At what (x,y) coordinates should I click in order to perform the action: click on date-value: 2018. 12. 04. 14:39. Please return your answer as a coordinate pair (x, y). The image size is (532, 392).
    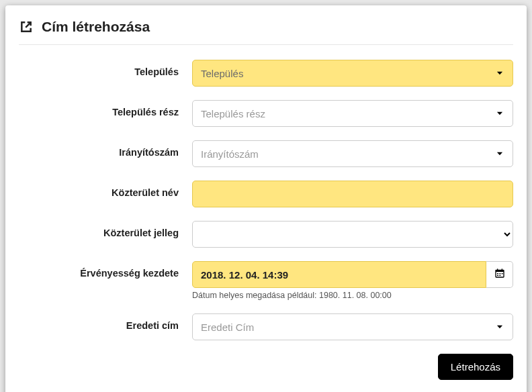
    Looking at the image, I should click on (245, 275).